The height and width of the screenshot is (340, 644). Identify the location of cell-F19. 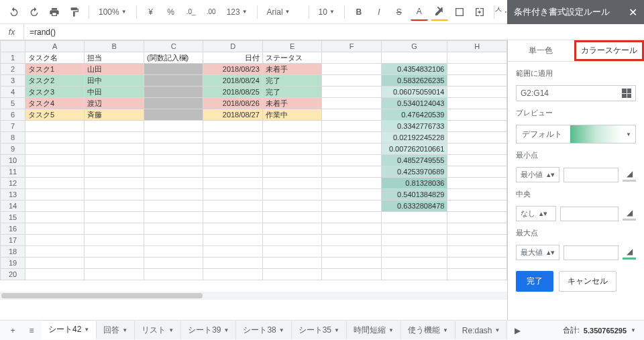
(352, 263).